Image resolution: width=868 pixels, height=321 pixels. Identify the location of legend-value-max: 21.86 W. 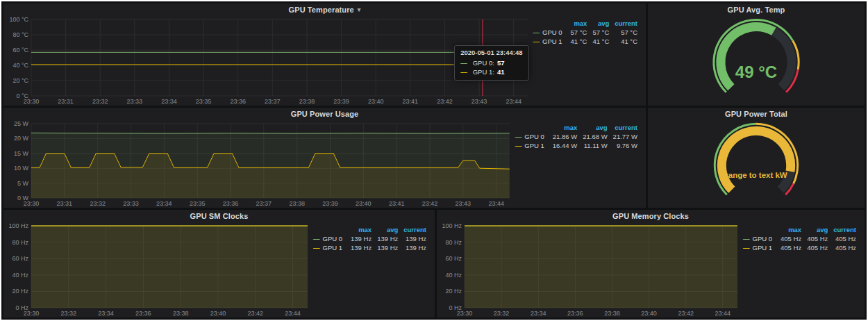
(565, 136).